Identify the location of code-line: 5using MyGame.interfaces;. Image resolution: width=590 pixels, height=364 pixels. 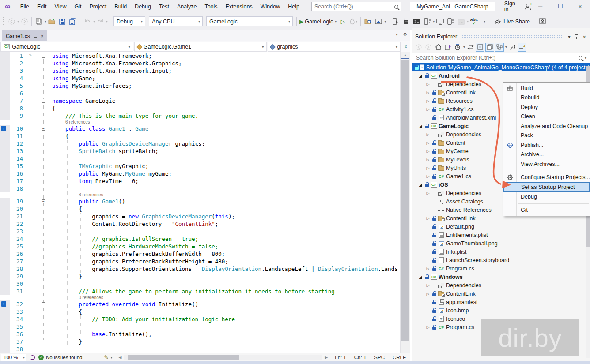
(200, 86).